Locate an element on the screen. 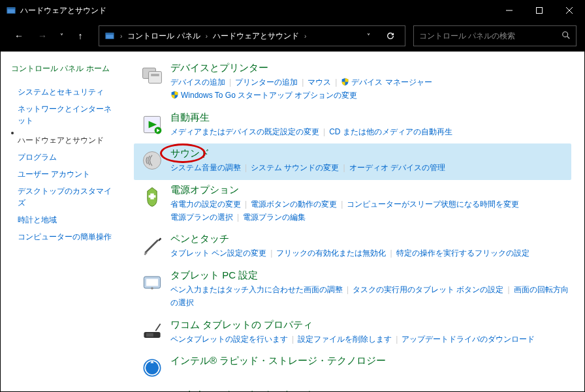 The width and height of the screenshot is (585, 392). active-marker is located at coordinates (67, 133).